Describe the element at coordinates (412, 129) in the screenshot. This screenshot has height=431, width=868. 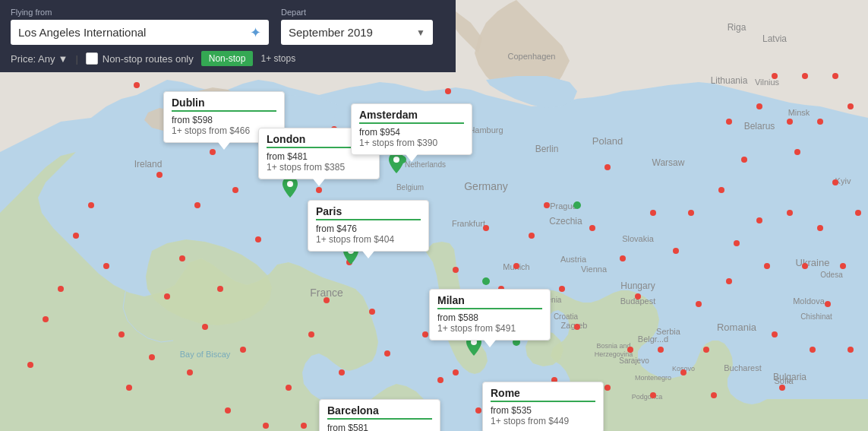
I see `city-card-amsterdam: Amsterdamfrom $9541+ stops from $390` at that location.